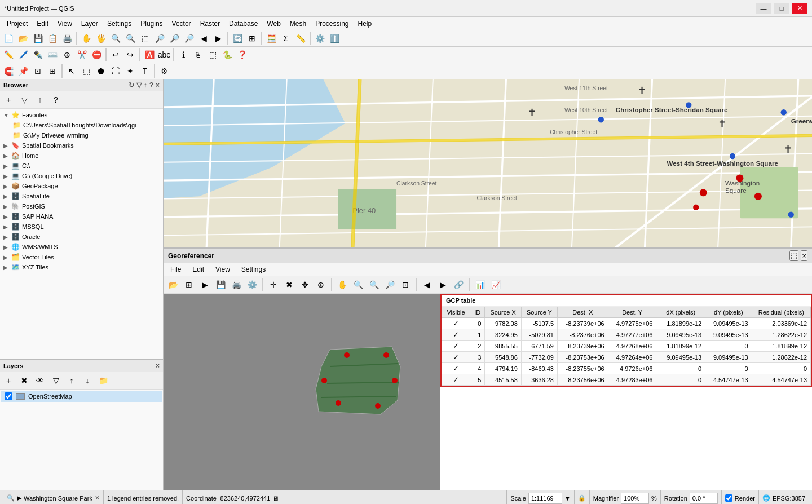  I want to click on info-btn: ℹ️, so click(334, 38).